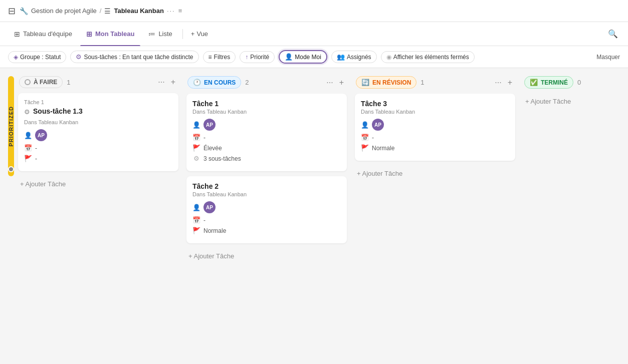  I want to click on column-header-en-cours: 🕐 EN COURS 2 ··· +, so click(267, 82).